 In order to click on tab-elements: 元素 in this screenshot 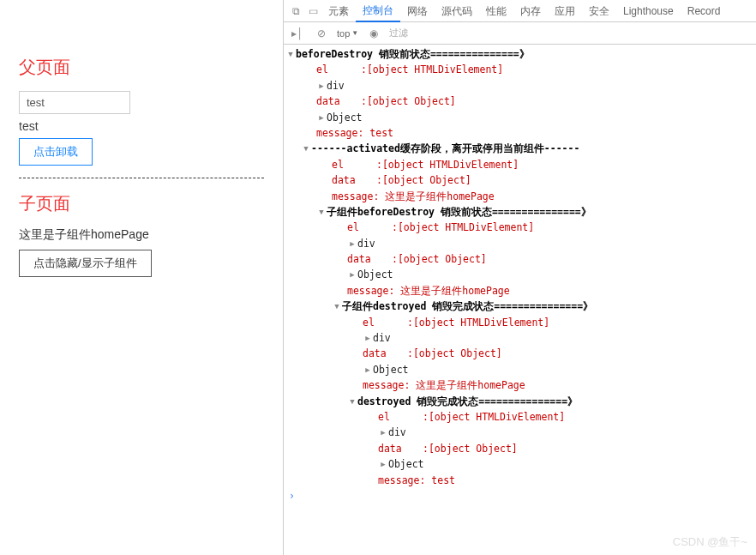, I will do `click(339, 11)`.